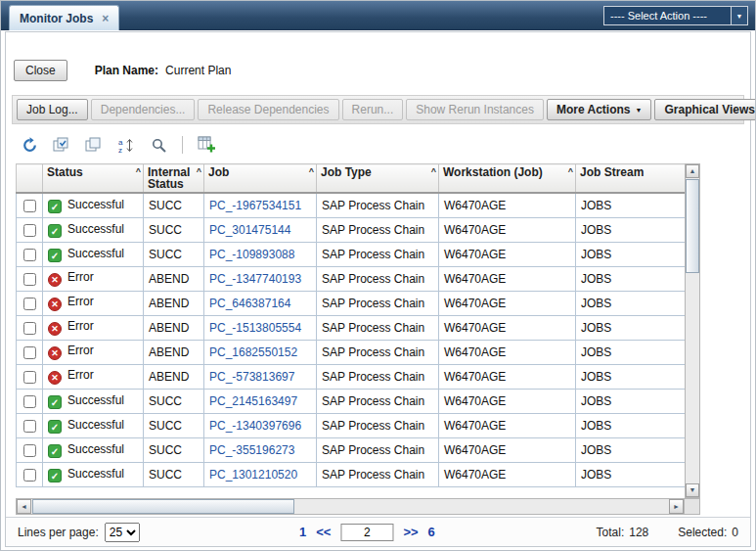 The width and height of the screenshot is (756, 551). Describe the element at coordinates (351, 229) in the screenshot. I see `table-row: ✓SuccessfulSUCCPC_301475144SAP Process C…` at that location.